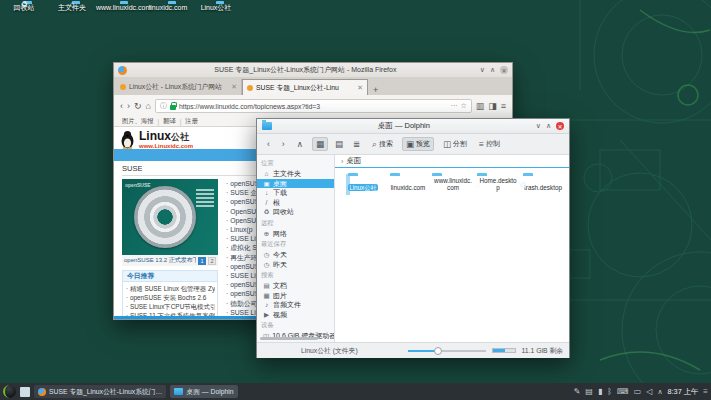  Describe the element at coordinates (623, 392) in the screenshot. I see `tray-keyboard-icon: ⌨` at that location.